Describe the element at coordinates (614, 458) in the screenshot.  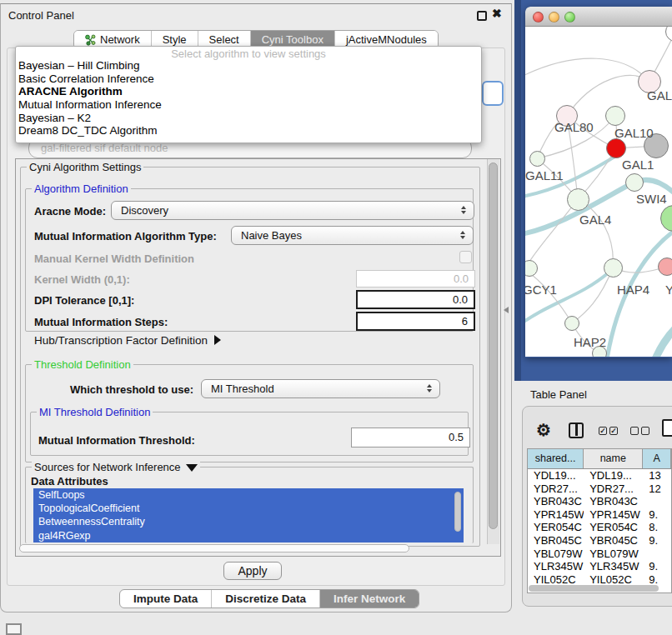
I see `column-header-name: name` at that location.